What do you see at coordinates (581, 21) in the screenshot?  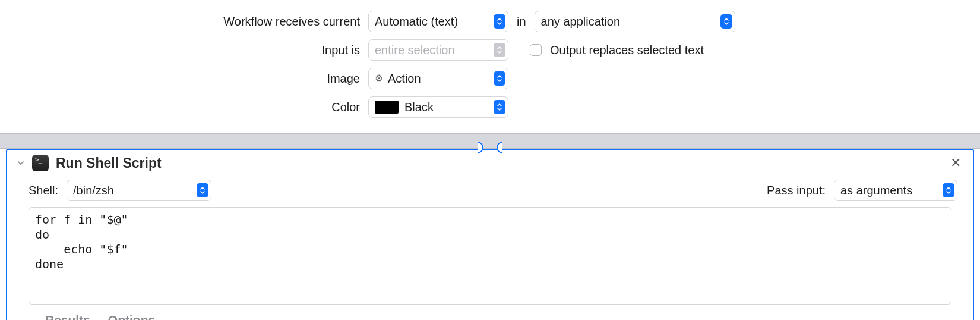 I see `application-value: any application` at bounding box center [581, 21].